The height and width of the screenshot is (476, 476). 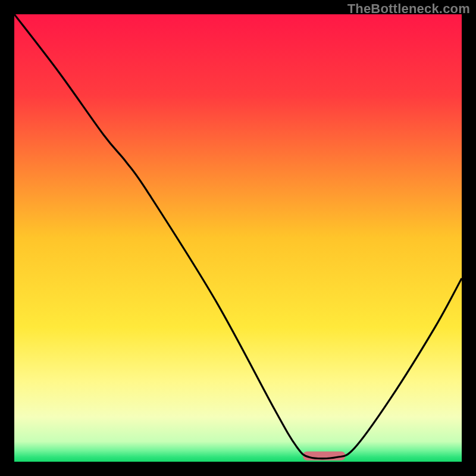 I want to click on watermark-text: TheBottleneck.com, so click(x=409, y=9).